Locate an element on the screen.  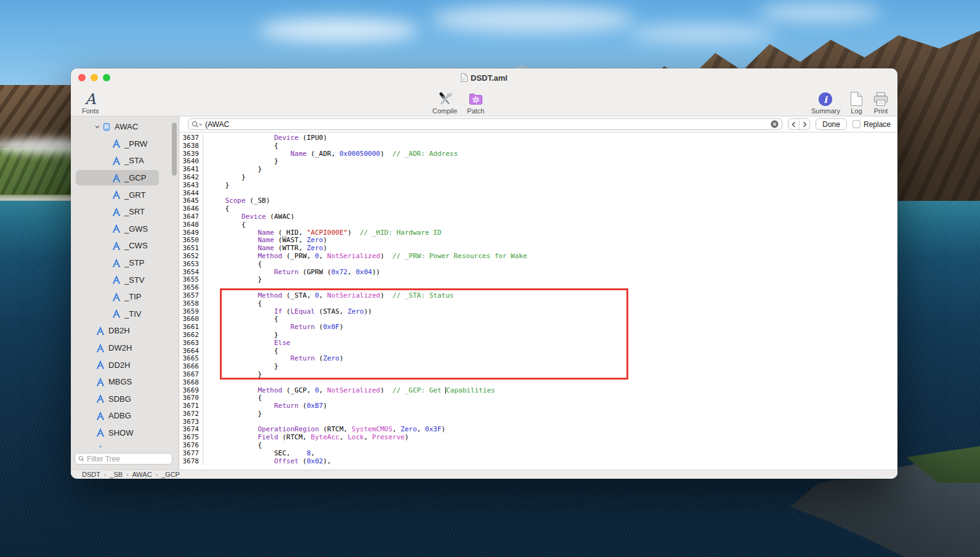
sidebar-item-stv: _STV is located at coordinates (124, 280).